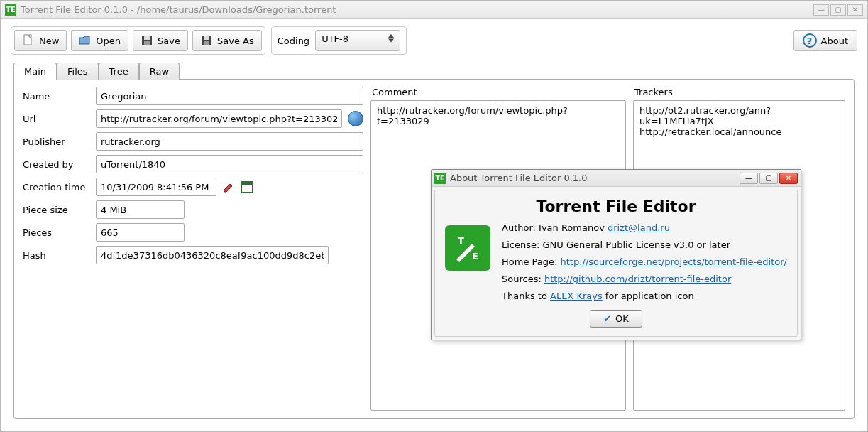 The height and width of the screenshot is (432, 868). Describe the element at coordinates (78, 71) in the screenshot. I see `tab-files: Files` at that location.